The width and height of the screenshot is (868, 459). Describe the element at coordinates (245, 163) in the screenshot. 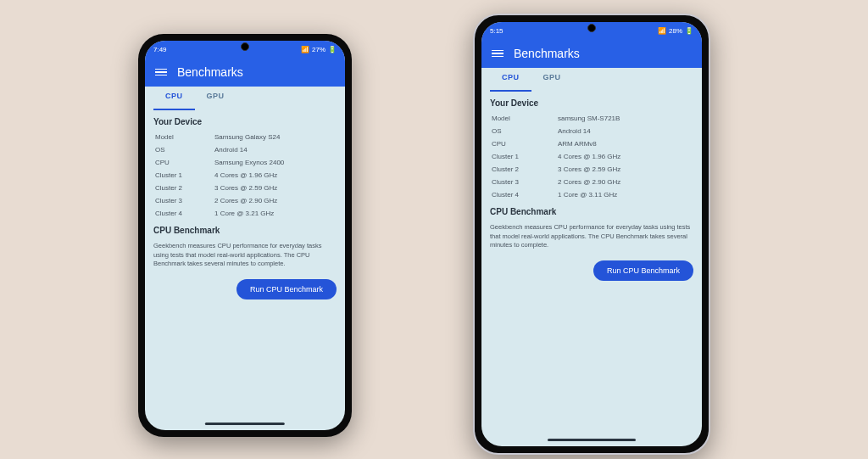

I see `spec-row: CPUSamsung Exynos 2400` at that location.